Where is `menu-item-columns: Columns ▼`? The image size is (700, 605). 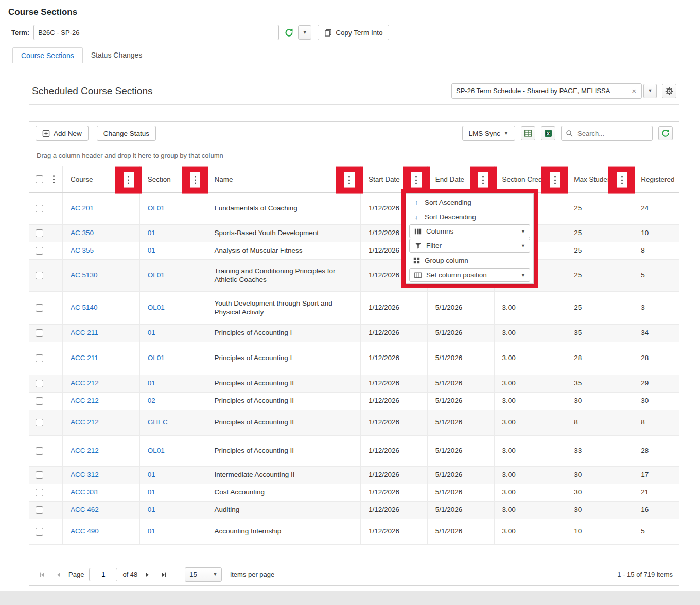
menu-item-columns: Columns ▼ is located at coordinates (469, 232).